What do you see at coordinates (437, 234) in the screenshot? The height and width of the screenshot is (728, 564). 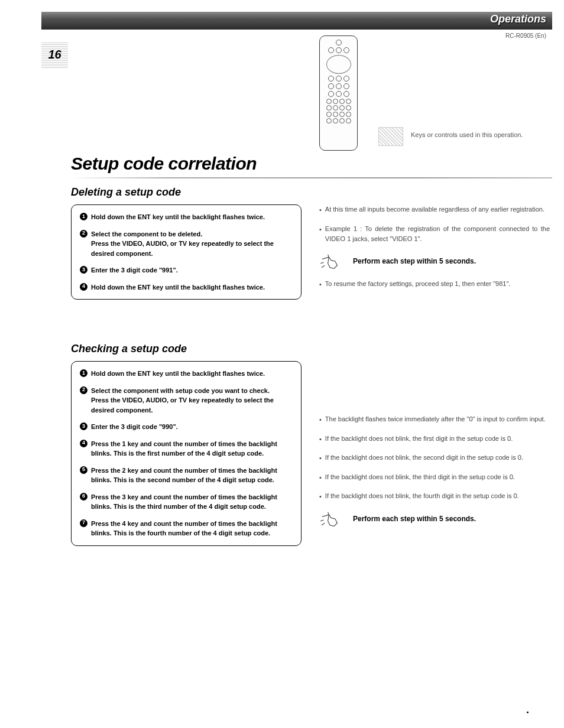 I see `note-text: Example 1 : To delete the registration o…` at bounding box center [437, 234].